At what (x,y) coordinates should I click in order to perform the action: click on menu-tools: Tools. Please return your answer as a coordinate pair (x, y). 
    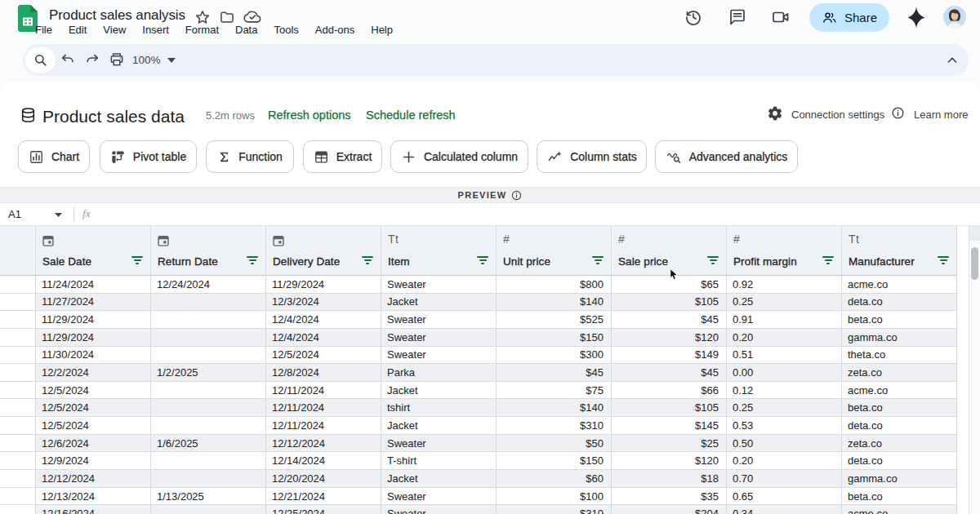
    Looking at the image, I should click on (286, 29).